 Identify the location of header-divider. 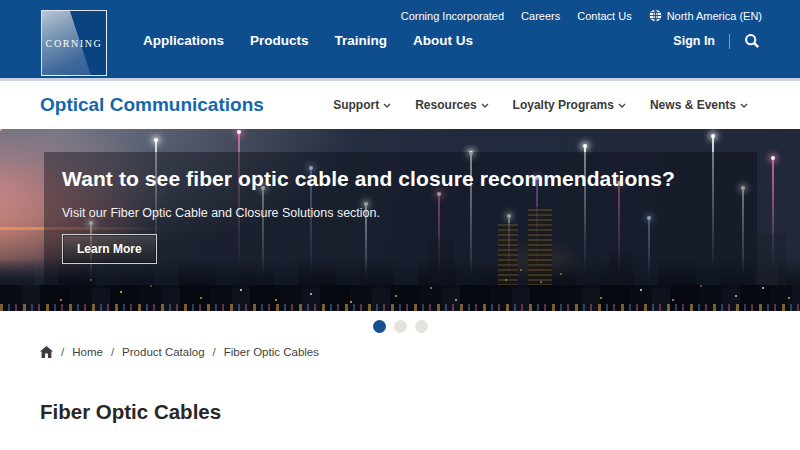
(730, 42).